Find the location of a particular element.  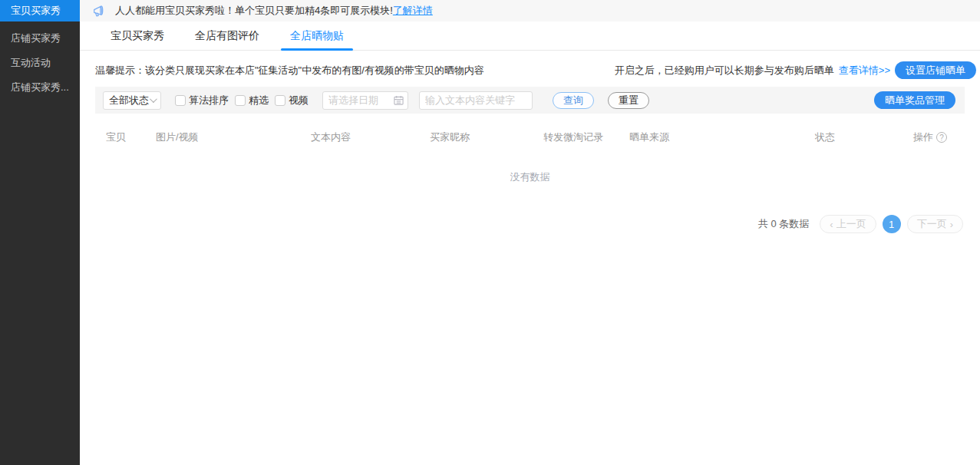

date-picker is located at coordinates (365, 101).